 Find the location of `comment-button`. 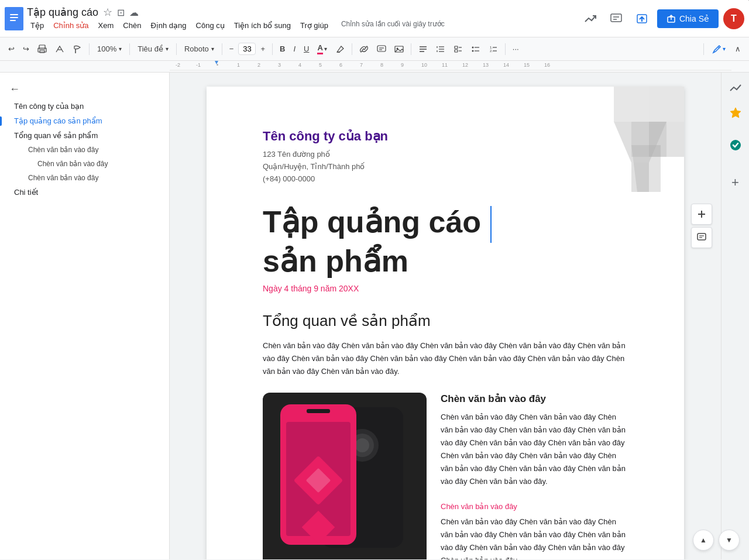

comment-button is located at coordinates (382, 49).